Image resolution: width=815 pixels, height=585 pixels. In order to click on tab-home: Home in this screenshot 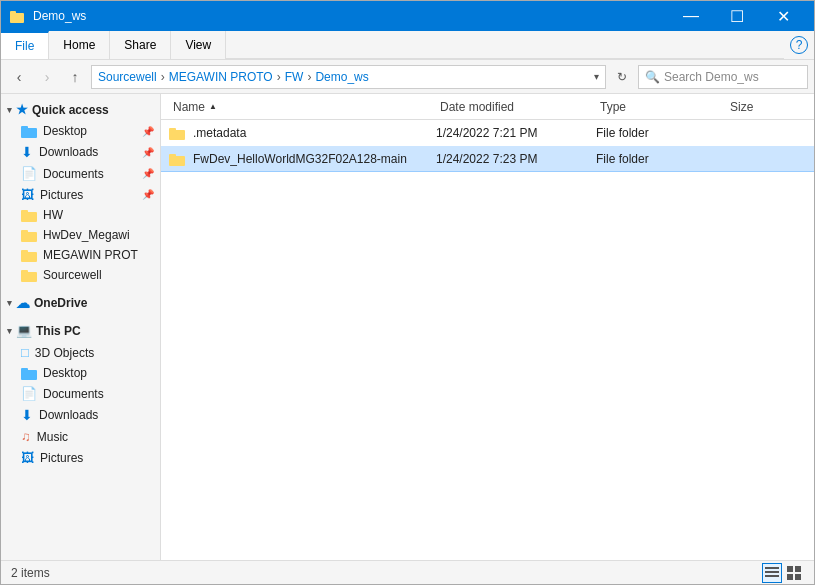, I will do `click(80, 45)`.